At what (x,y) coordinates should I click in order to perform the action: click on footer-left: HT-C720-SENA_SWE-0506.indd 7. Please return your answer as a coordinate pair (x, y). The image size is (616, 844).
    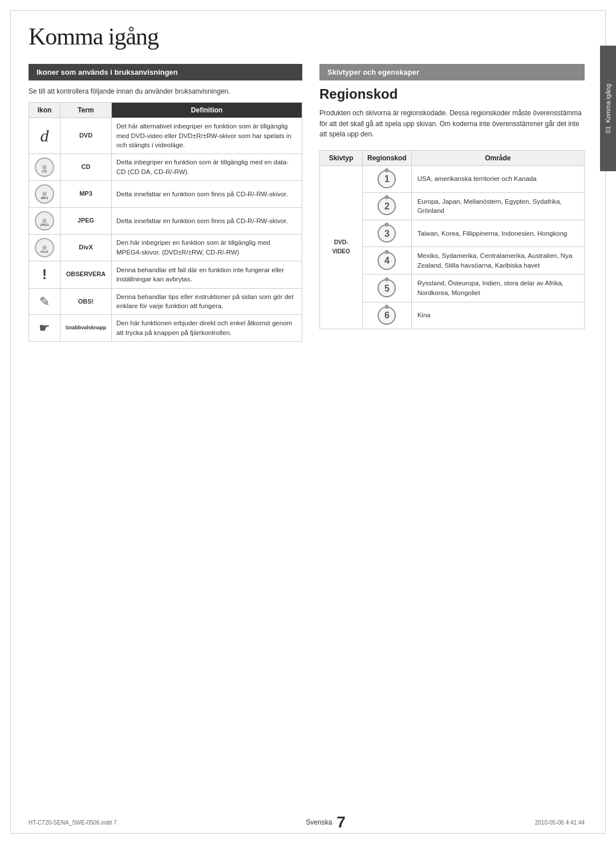
    Looking at the image, I should click on (73, 823).